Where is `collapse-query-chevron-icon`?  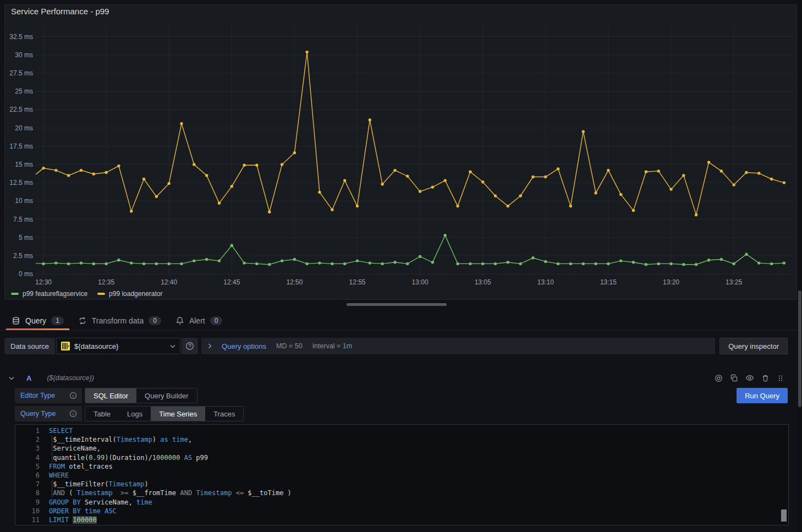
collapse-query-chevron-icon is located at coordinates (12, 379).